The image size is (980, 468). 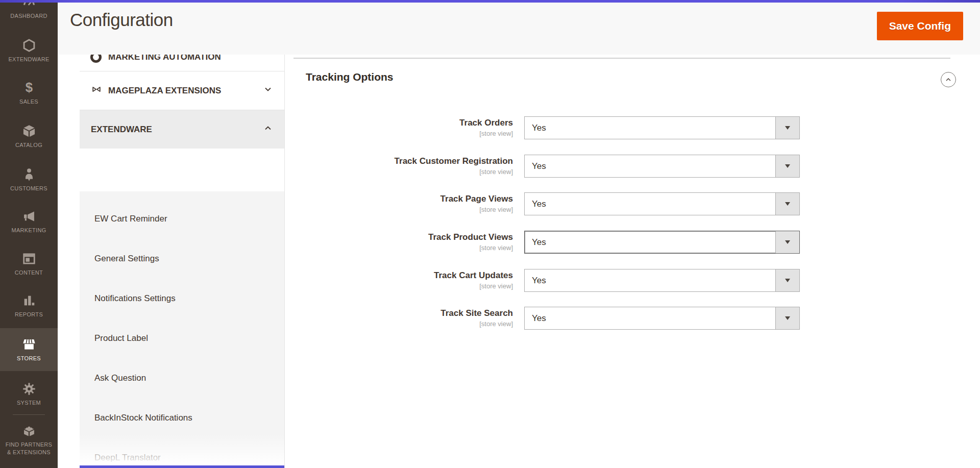 I want to click on config-nav-item-label: Notifications Settings, so click(x=135, y=299).